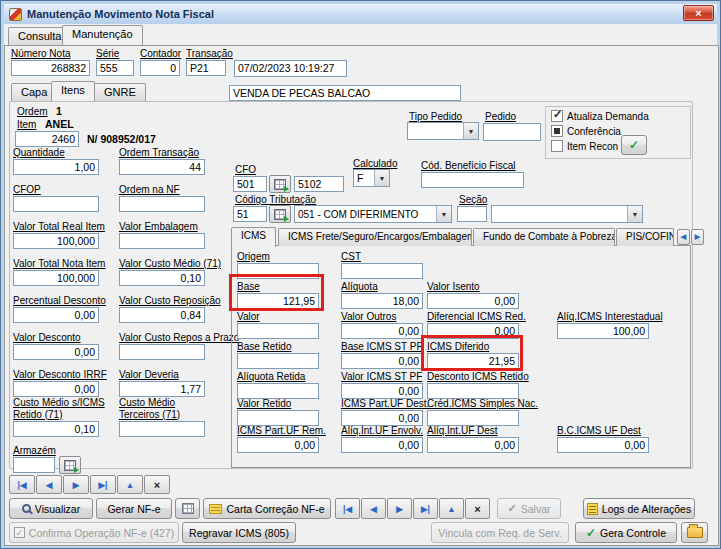  What do you see at coordinates (162, 278) in the screenshot?
I see `valor-custo-medio-input` at bounding box center [162, 278].